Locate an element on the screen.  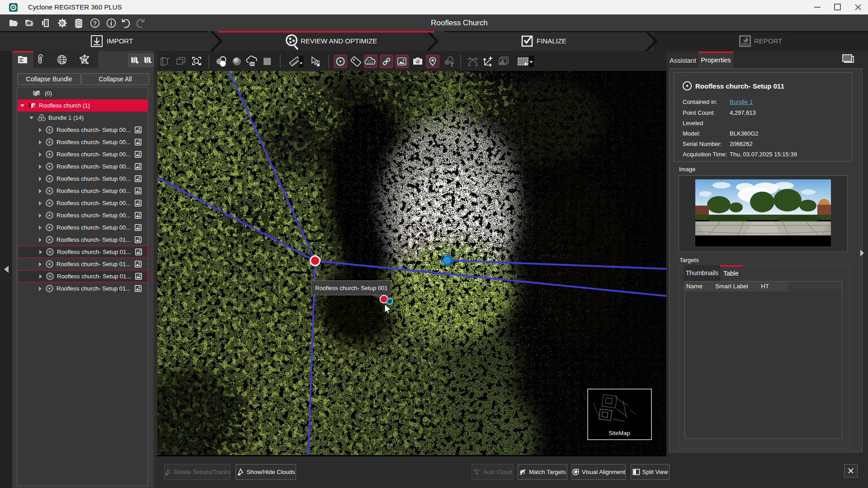
svg-text: IMPORT is located at coordinates (120, 41).